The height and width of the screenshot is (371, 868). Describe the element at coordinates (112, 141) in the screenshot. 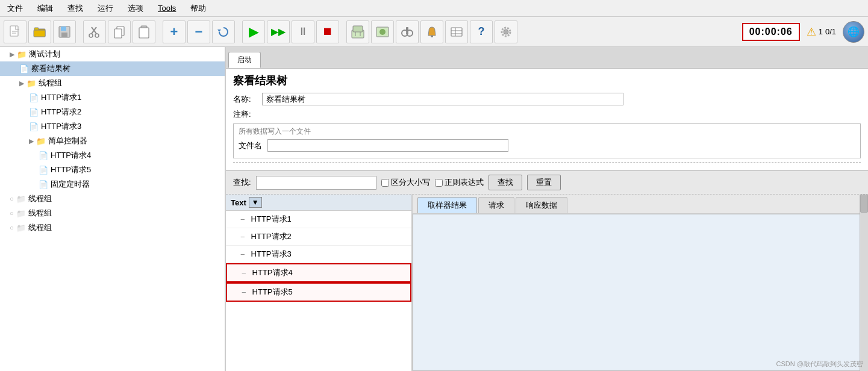

I see `tree-item-simple-controller: ▶ 📁 简单控制器` at that location.